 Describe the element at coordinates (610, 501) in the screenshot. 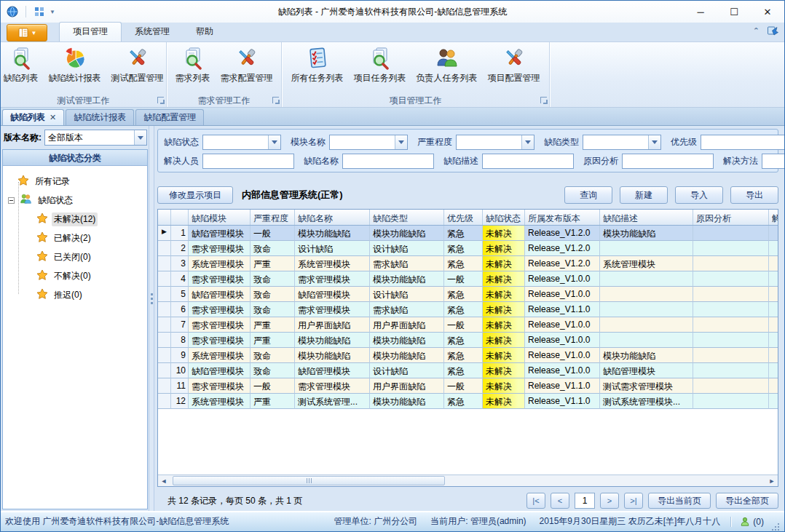

I see `next-page-button: >` at that location.